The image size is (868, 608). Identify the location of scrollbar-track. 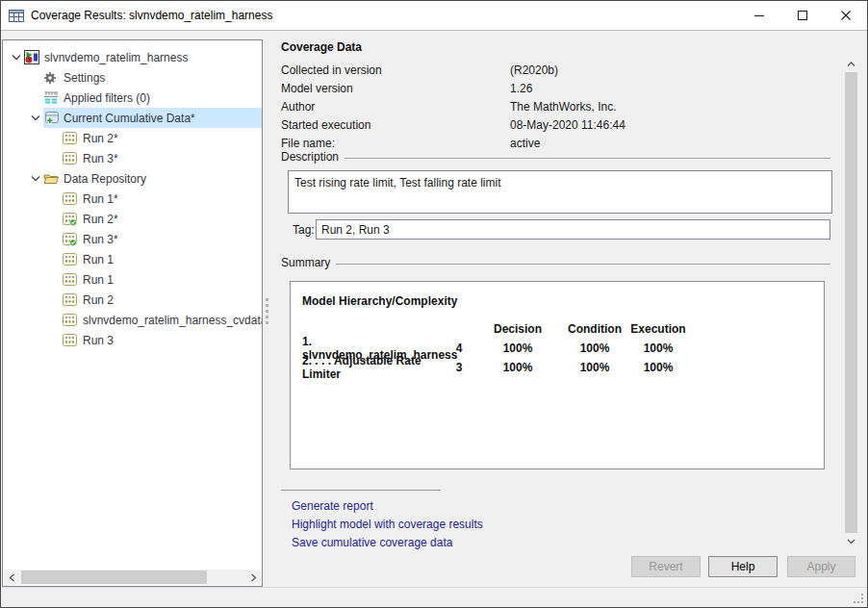
(133, 577).